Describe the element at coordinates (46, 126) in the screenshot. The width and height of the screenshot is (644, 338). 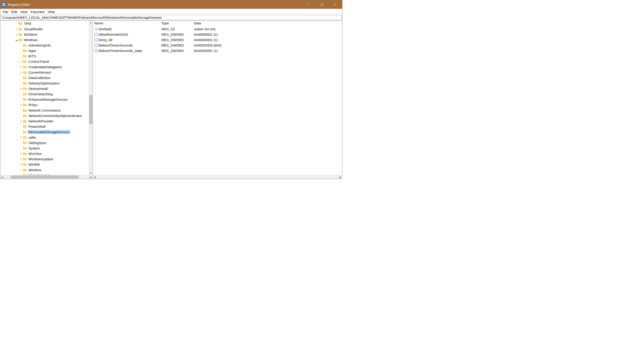
I see `tree-node: PowerShell` at that location.